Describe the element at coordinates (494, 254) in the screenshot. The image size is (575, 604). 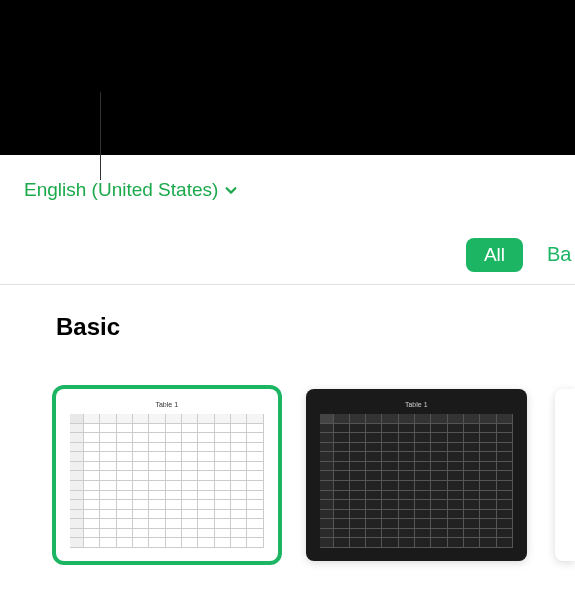
I see `filter-all-label: All` at that location.